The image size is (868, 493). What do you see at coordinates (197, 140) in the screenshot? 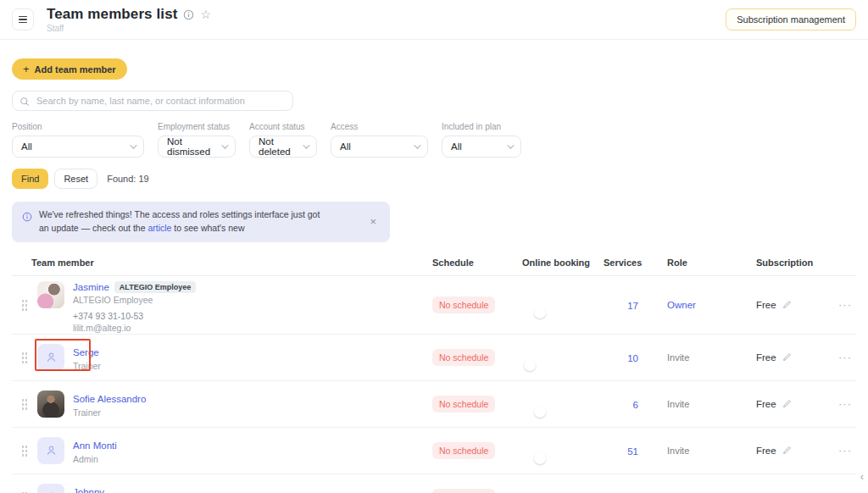
I see `filter-employment-status: Employment status Not dismissed` at bounding box center [197, 140].